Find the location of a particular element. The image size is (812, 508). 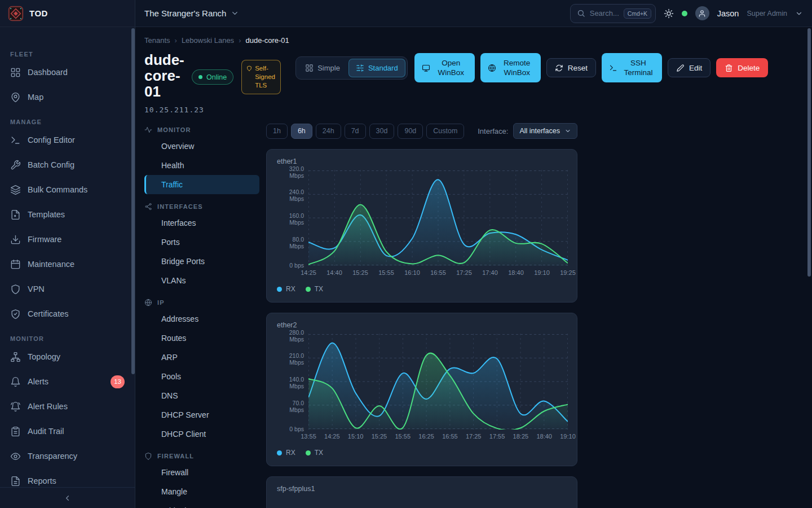

x-axis-tick: 16:25 is located at coordinates (426, 436).